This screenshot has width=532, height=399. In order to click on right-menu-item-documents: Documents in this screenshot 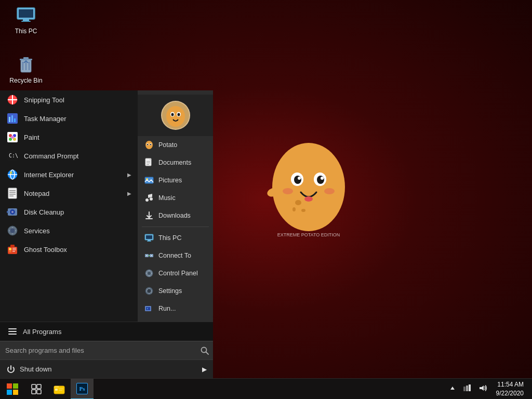, I will do `click(176, 163)`.